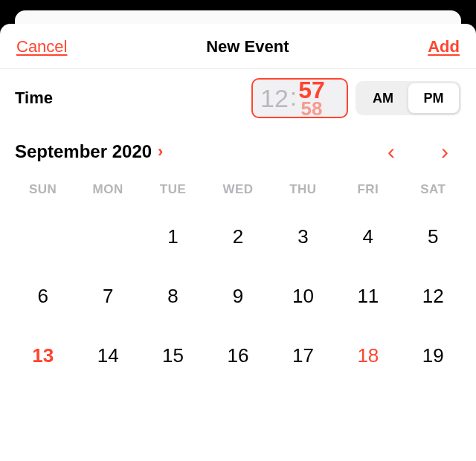 Image resolution: width=476 pixels, height=461 pixels. I want to click on calendar-day: 3, so click(303, 236).